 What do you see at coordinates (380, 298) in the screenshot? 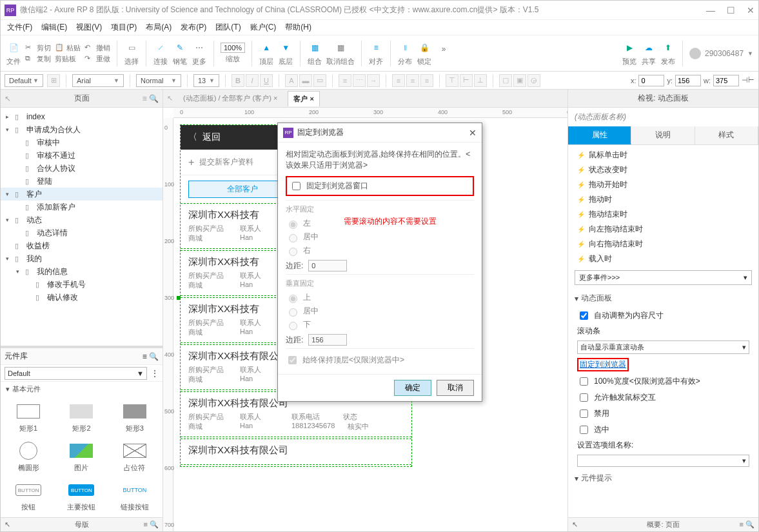
I see `radio-top: 上` at bounding box center [380, 298].